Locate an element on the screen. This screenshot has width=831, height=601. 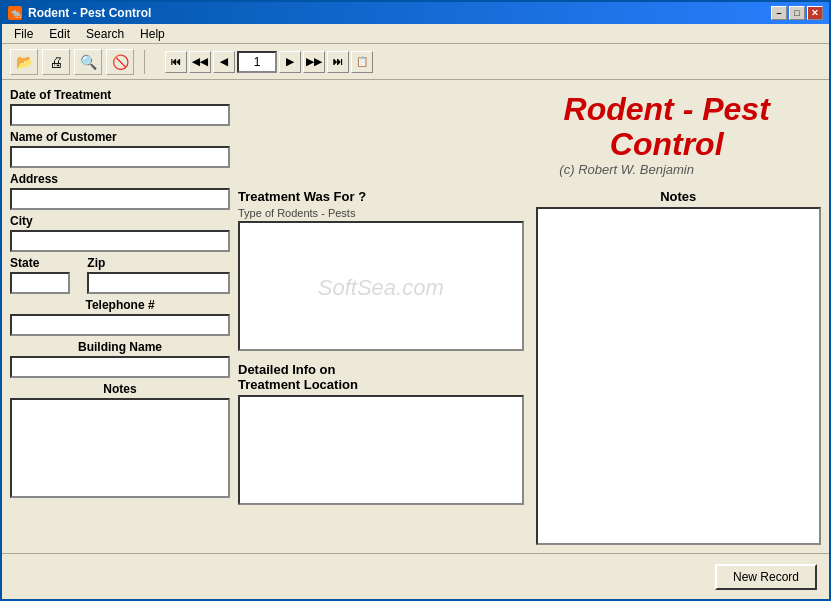
nav-page-display: 1 is located at coordinates (257, 62).